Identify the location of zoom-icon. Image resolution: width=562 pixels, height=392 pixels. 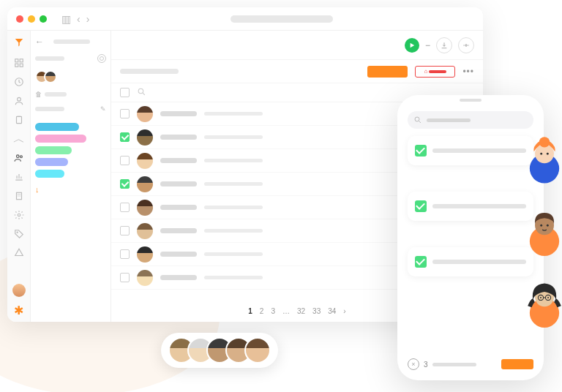
(43, 19).